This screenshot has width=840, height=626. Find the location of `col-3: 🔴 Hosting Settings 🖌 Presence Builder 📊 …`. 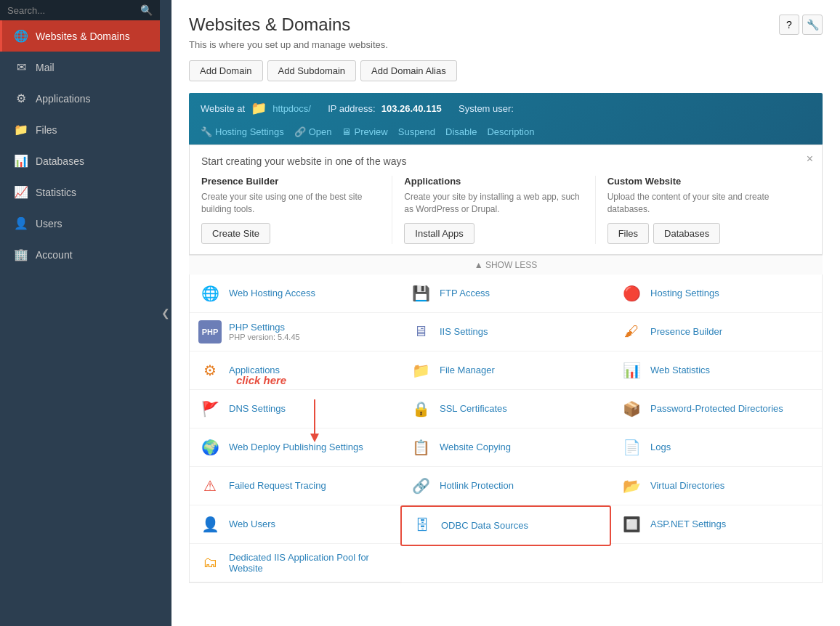

col-3: 🔴 Hosting Settings 🖌 Presence Builder 📊 … is located at coordinates (716, 428).